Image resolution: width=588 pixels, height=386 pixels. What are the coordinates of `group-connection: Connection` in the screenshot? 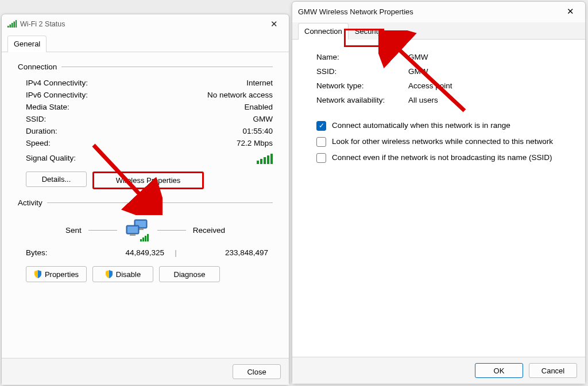 It's located at (145, 67).